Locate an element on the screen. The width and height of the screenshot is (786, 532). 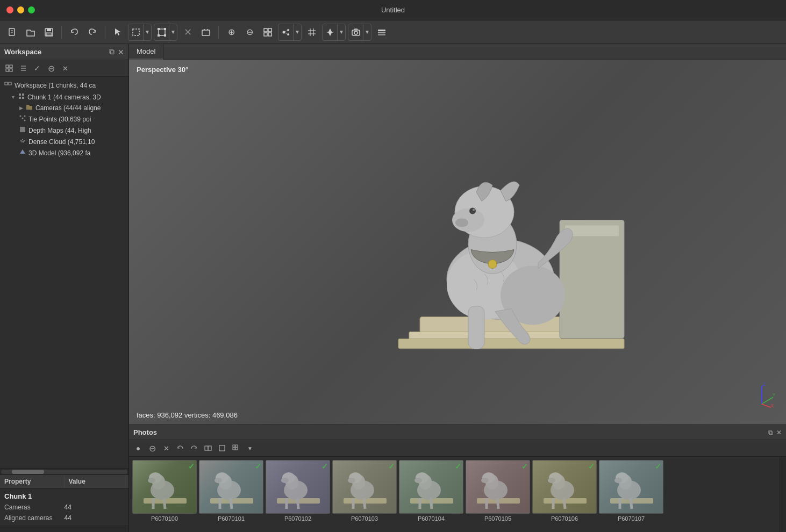
photo-thumb-7: ✓P6070107 is located at coordinates (631, 491).